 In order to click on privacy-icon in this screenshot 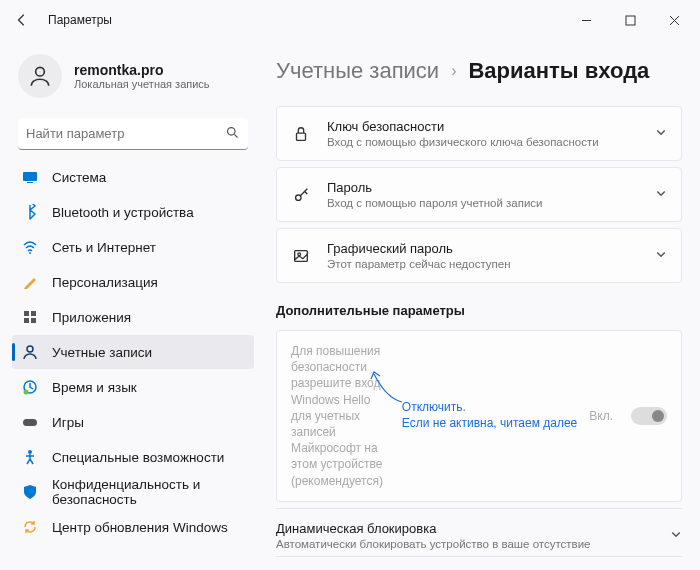, I will do `click(30, 492)`.